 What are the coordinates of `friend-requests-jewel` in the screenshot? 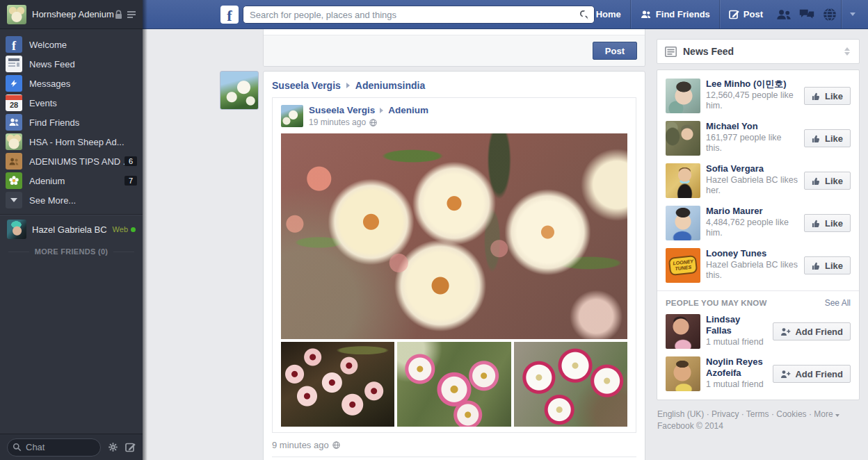 It's located at (783, 14).